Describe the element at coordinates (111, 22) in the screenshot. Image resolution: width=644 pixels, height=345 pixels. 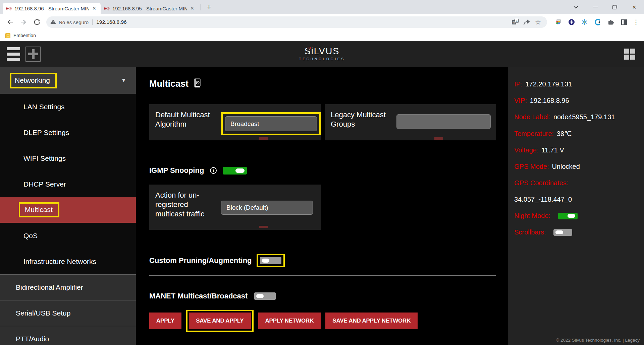
I see `url-text: 192.168.8.96` at that location.